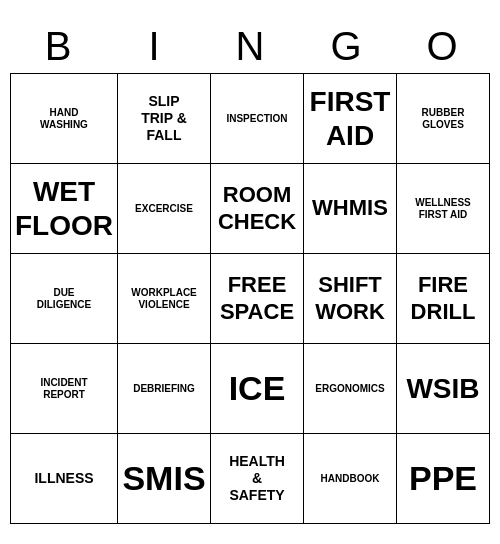  Describe the element at coordinates (350, 119) in the screenshot. I see `bingo-cell: FIRST AID` at that location.